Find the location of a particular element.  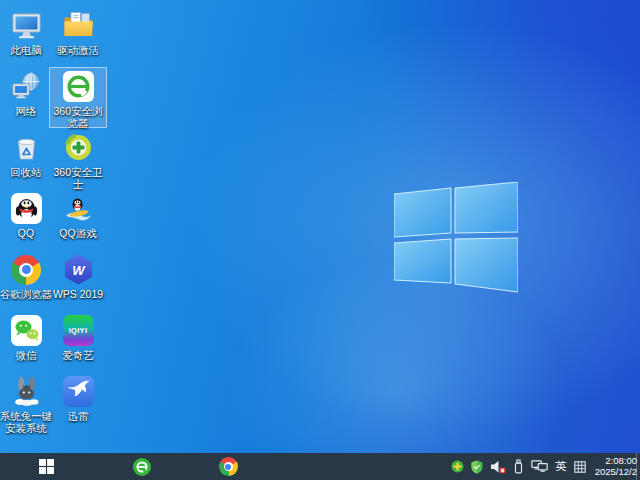

windows-flag-icon is located at coordinates (46, 466).